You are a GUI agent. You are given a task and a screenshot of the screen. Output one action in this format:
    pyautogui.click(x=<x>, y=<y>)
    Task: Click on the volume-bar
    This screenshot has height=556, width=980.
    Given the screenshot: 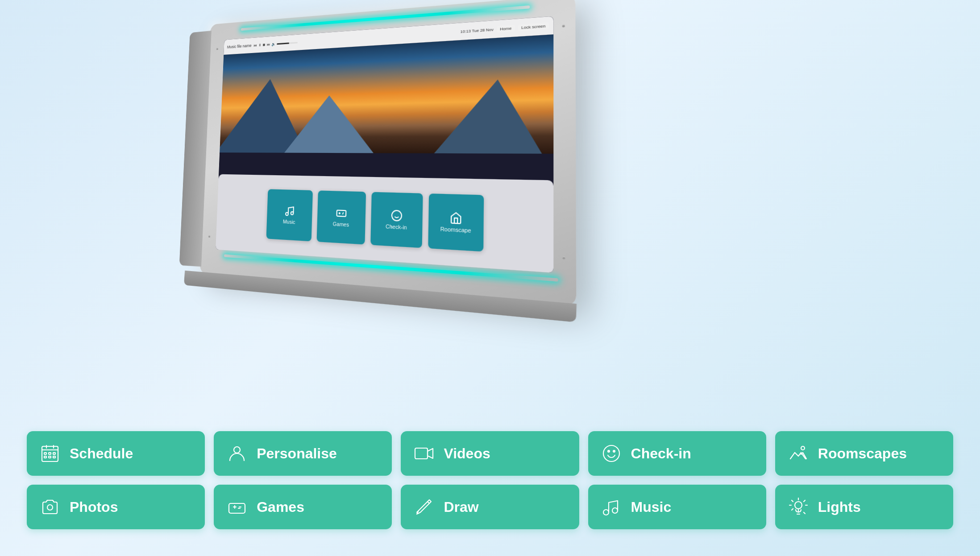 What is the action you would take?
    pyautogui.click(x=287, y=43)
    